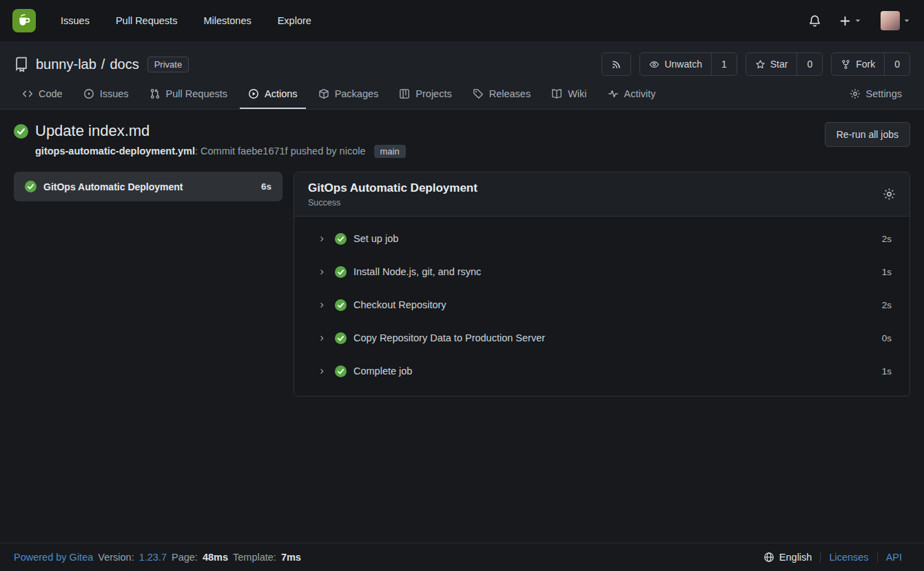  I want to click on template-time-value: 7ms, so click(291, 557).